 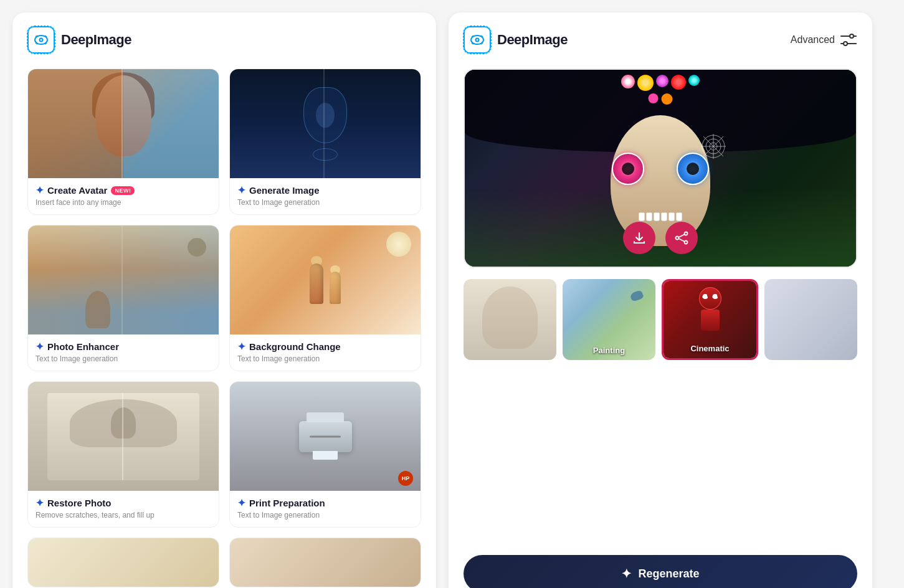 I want to click on card-extra2, so click(x=325, y=562).